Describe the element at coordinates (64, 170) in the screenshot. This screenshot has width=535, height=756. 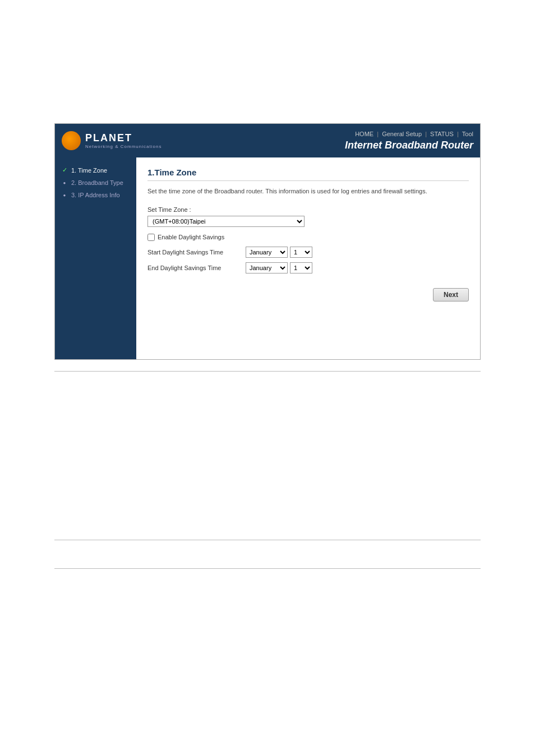
I see `checkmark-icon: ✓` at that location.